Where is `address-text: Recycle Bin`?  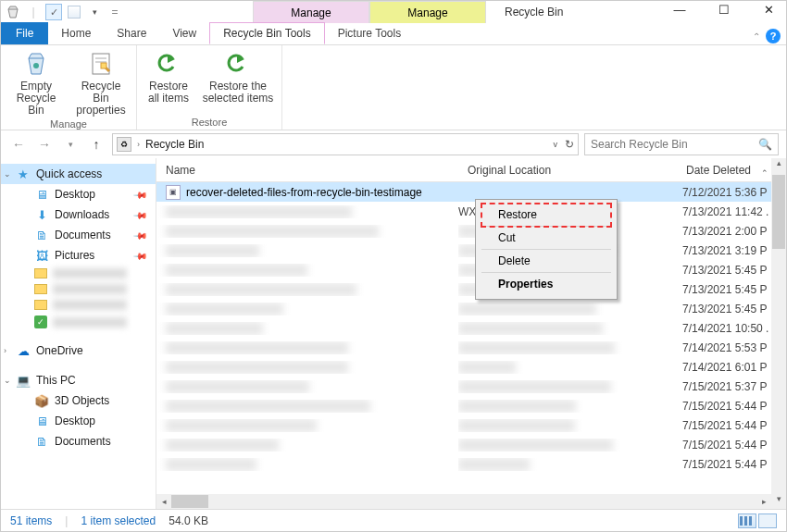 address-text: Recycle Bin is located at coordinates (346, 144).